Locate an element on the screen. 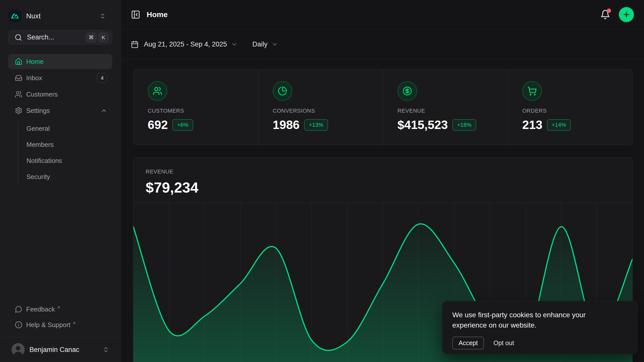 This screenshot has height=362, width=644. stat-orders: ORDERS 213 +14% is located at coordinates (570, 107).